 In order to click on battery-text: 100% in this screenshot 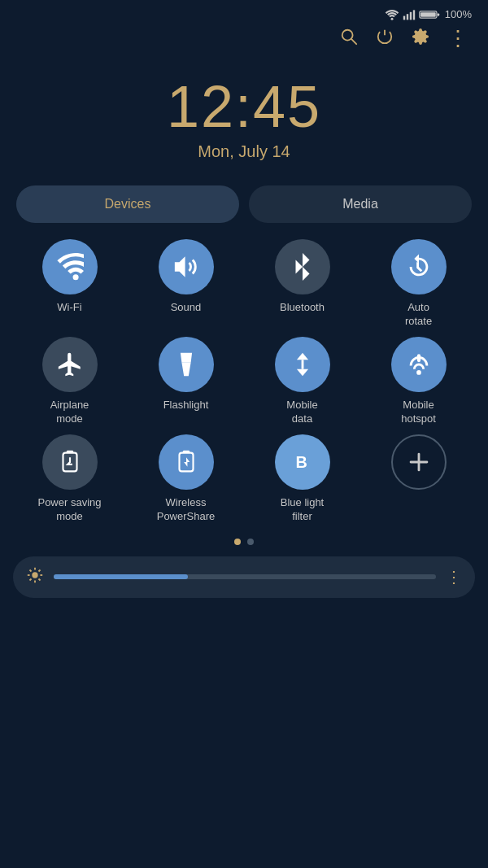, I will do `click(459, 15)`.